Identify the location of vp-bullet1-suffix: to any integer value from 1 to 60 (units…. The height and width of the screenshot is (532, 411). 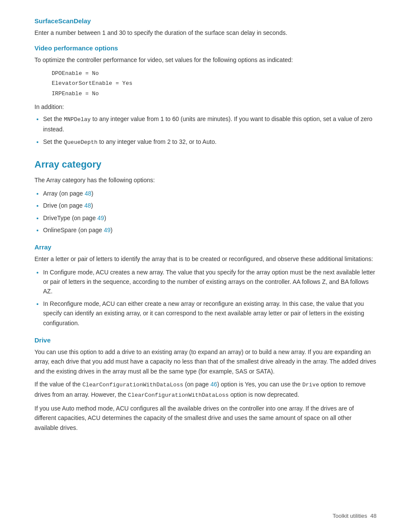
(208, 124).